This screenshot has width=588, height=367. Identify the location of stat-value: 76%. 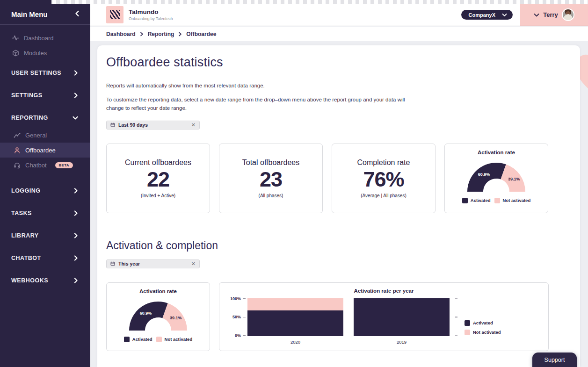
(384, 180).